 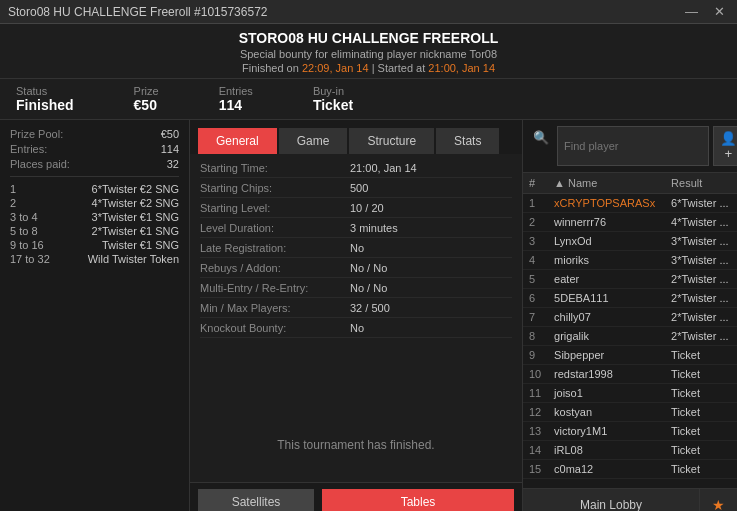 What do you see at coordinates (136, 231) in the screenshot?
I see `prize-value: 2*Twister €1 SNG` at bounding box center [136, 231].